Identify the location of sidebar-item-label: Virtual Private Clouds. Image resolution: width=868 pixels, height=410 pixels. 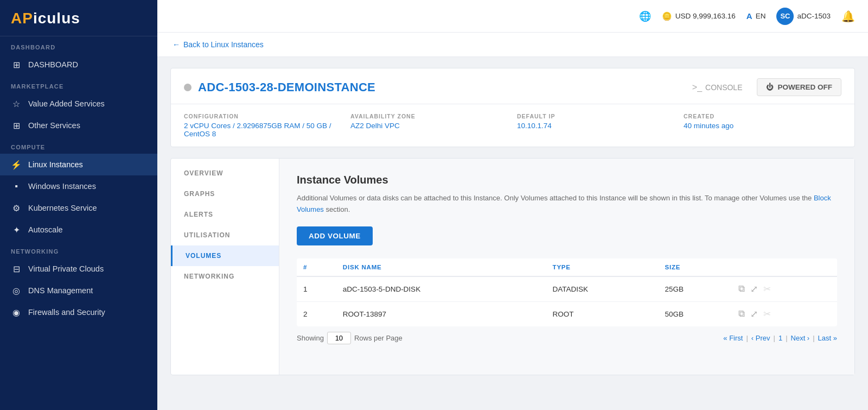
(66, 269).